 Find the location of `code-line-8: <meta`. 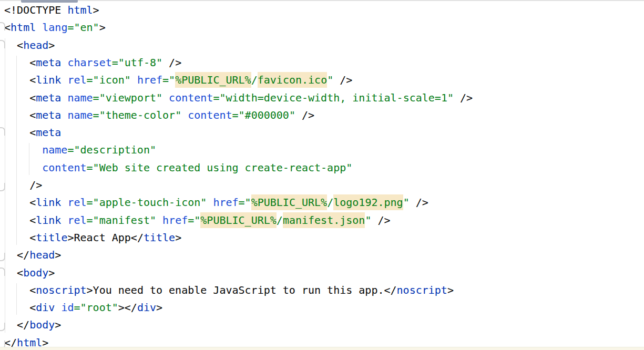

code-line-8: <meta is located at coordinates (322, 132).